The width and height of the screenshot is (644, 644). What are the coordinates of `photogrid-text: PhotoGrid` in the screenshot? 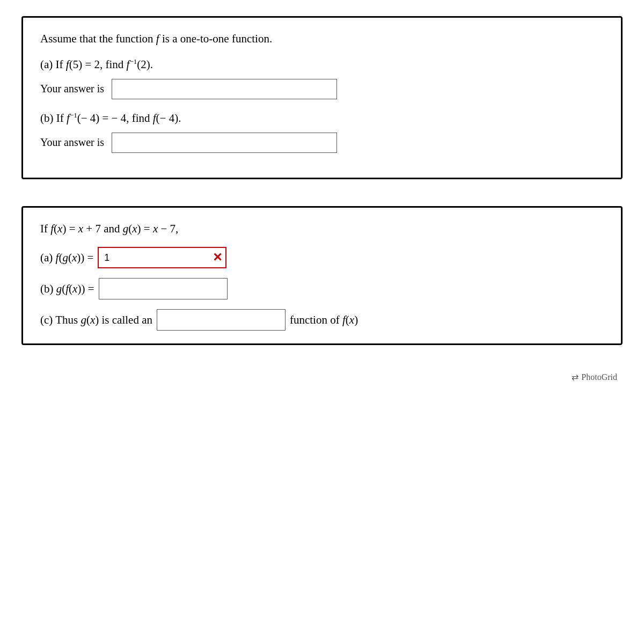 It's located at (599, 377).